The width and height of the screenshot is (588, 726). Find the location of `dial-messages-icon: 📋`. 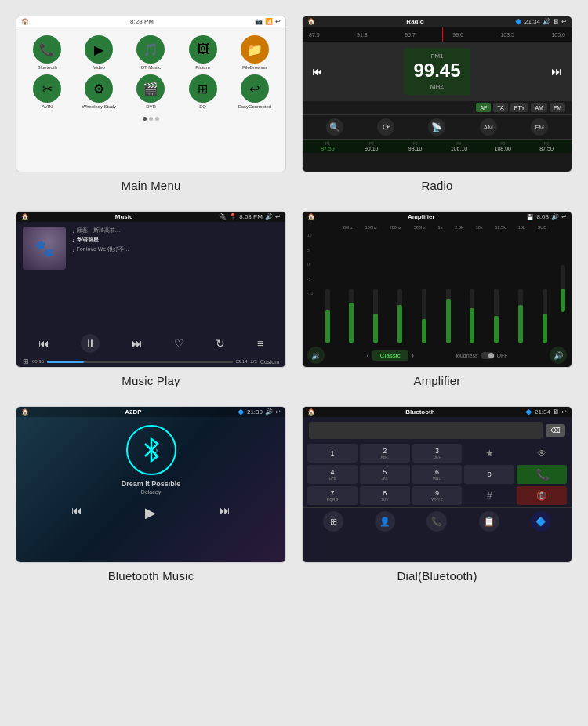

dial-messages-icon: 📋 is located at coordinates (489, 521).